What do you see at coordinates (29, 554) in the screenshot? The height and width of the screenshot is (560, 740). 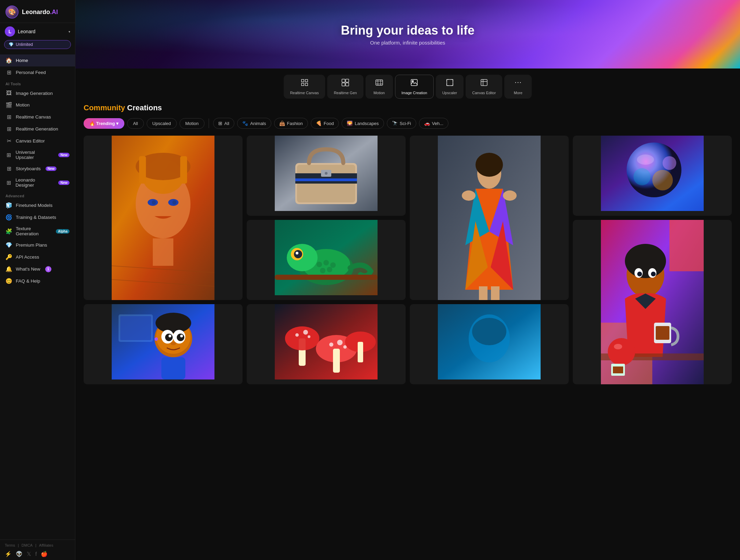 I see `twitter-icon: 𝕏` at bounding box center [29, 554].